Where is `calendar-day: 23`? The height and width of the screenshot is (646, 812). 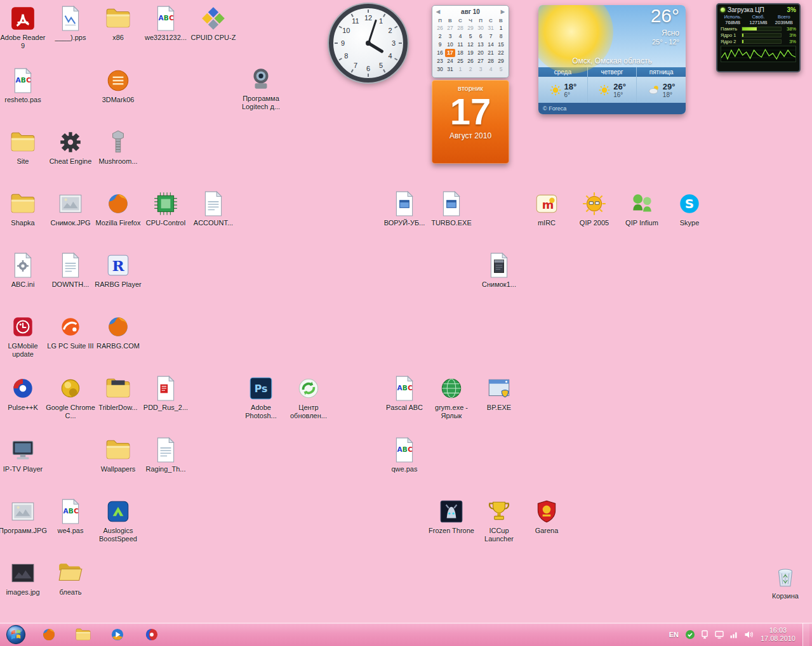
calendar-day: 23 is located at coordinates (440, 61).